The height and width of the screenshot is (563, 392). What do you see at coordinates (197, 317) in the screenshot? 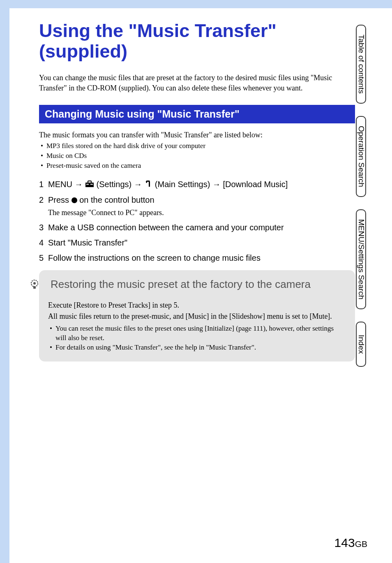
I see `tip-paragraph: All music files return to the preset-mus…` at bounding box center [197, 317].